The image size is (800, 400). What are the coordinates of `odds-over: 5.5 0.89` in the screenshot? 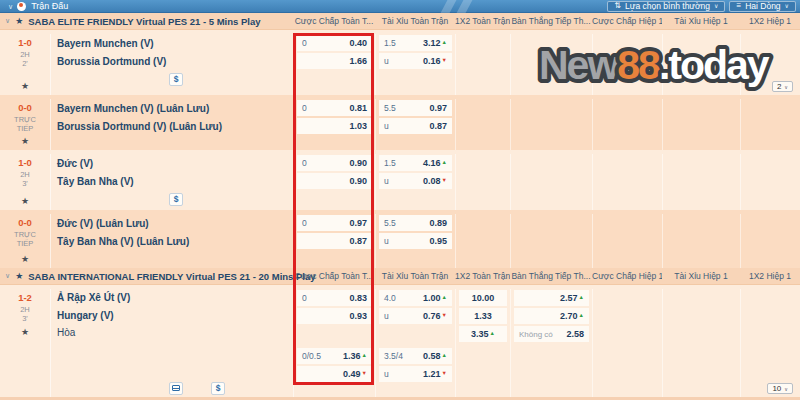 It's located at (416, 223).